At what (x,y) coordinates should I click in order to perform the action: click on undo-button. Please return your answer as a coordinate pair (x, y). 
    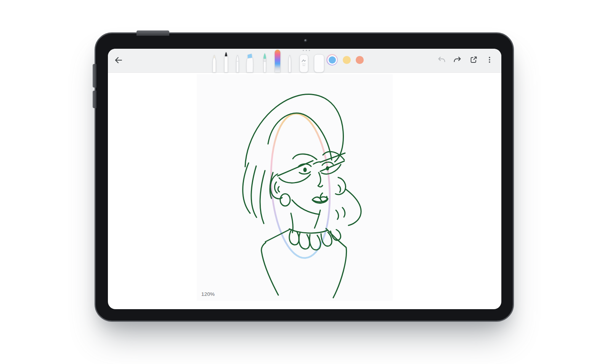
    Looking at the image, I should click on (441, 60).